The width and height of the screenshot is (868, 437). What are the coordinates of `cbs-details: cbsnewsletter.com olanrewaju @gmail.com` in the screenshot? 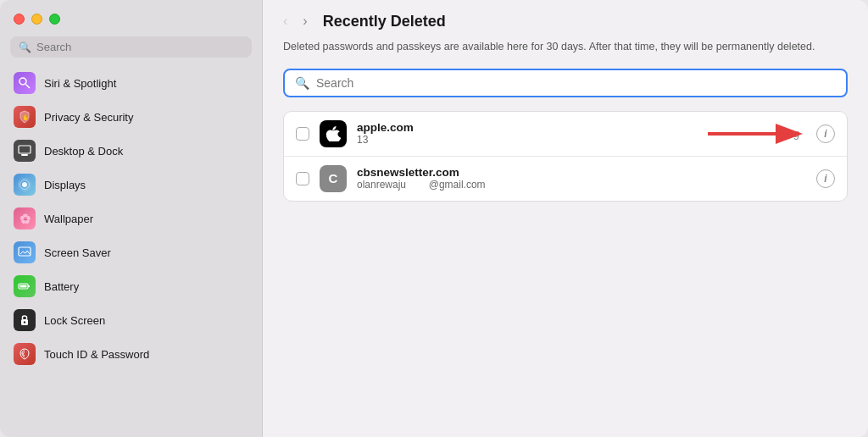 It's located at (581, 178).